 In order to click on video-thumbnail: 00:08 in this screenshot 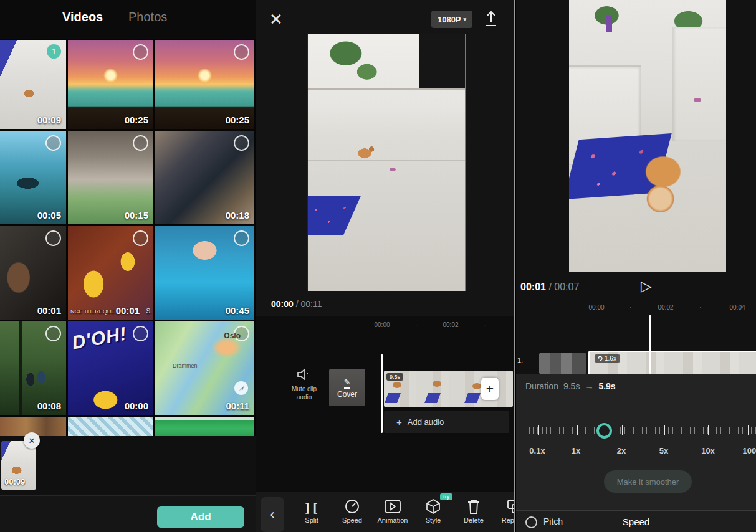, I will do `click(33, 368)`.